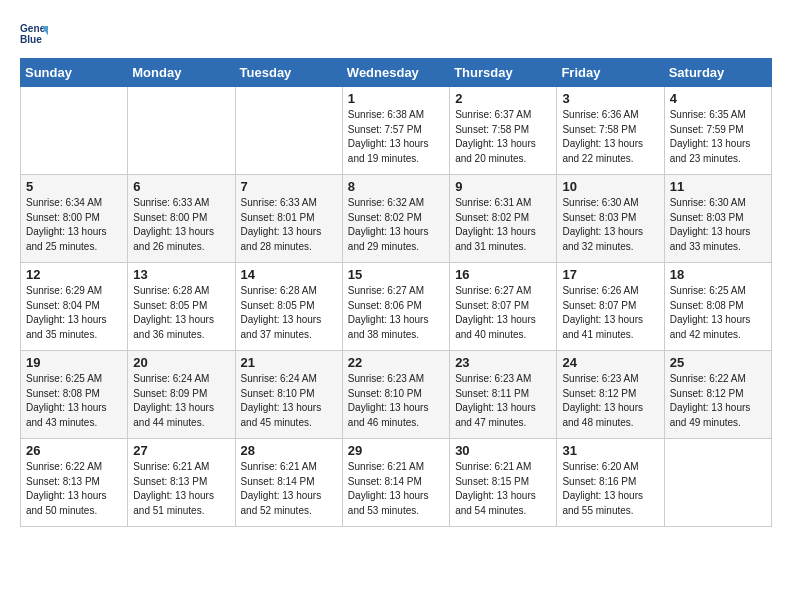 This screenshot has width=792, height=612. I want to click on calendar-cell: 8Sunrise: 6:32 AM Sunset: 8:02 PM Daylig…, so click(396, 219).